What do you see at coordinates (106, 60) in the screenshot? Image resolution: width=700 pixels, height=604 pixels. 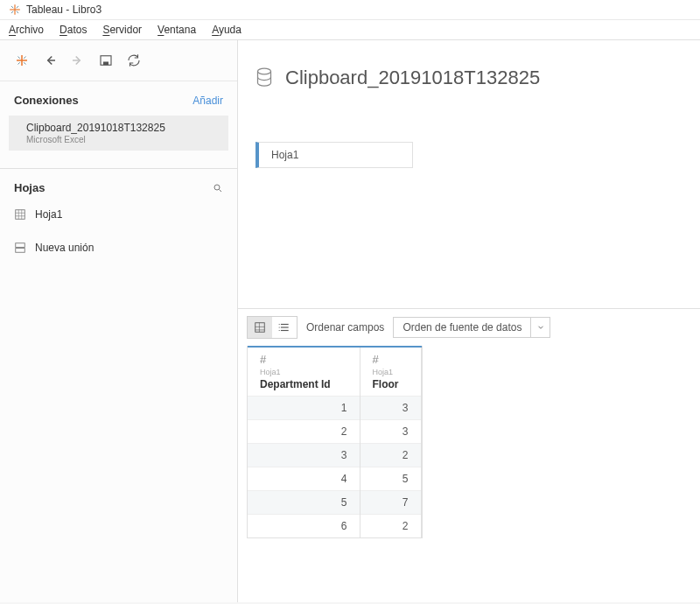 I see `save-icon` at bounding box center [106, 60].